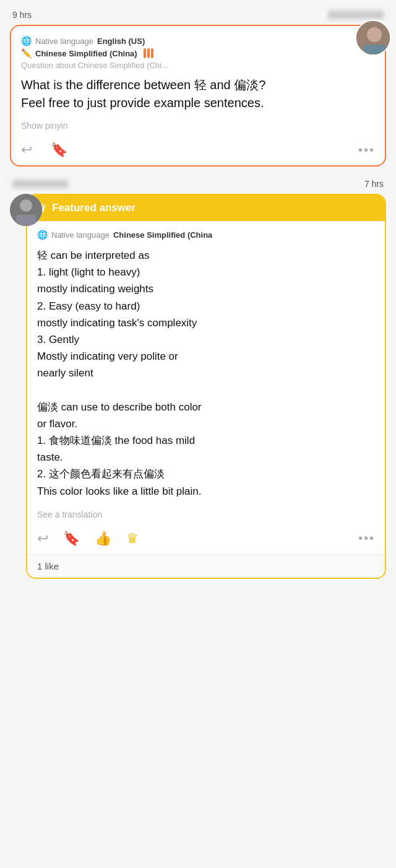  I want to click on show-pinyin-link: Show pinyin, so click(198, 126).